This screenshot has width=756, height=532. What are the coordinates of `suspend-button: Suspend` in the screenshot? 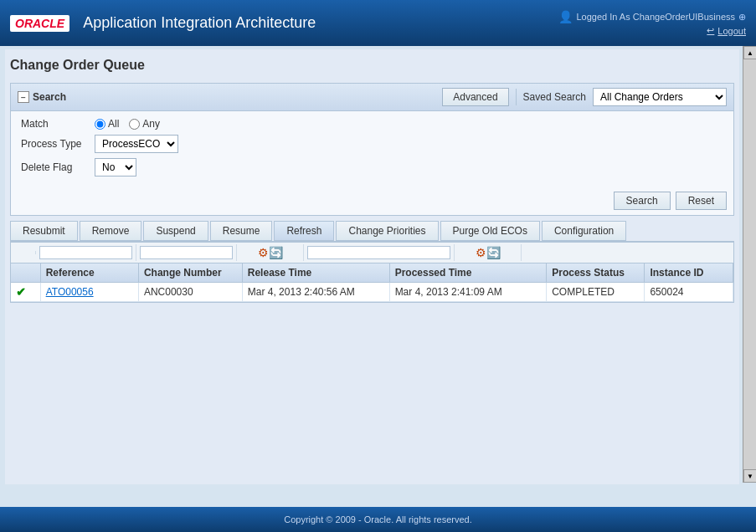 It's located at (176, 231).